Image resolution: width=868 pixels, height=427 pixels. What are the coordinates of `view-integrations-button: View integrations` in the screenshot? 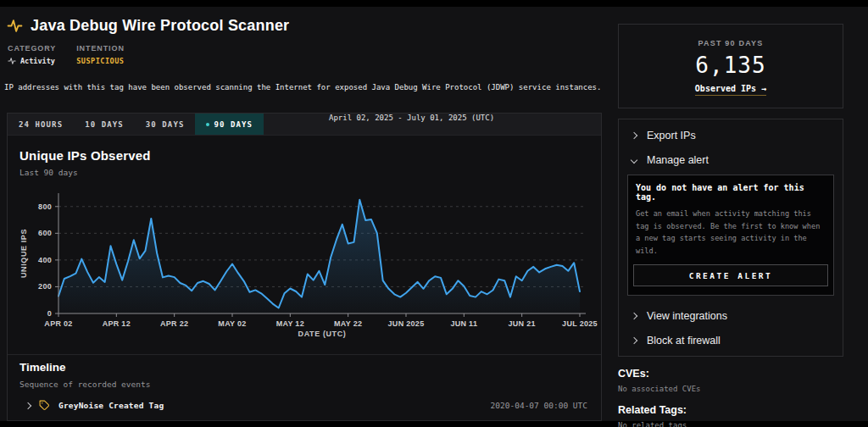 It's located at (731, 315).